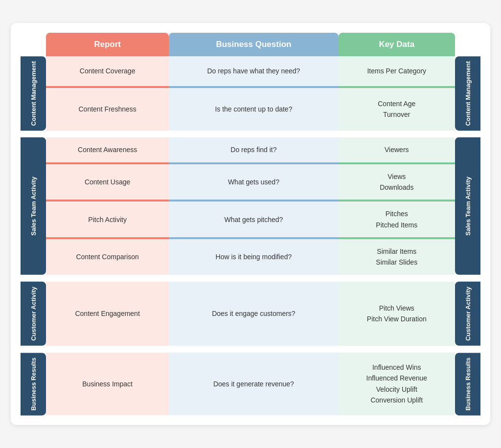 The image size is (501, 448). I want to click on section-label-right-content-management: Content Management, so click(468, 93).